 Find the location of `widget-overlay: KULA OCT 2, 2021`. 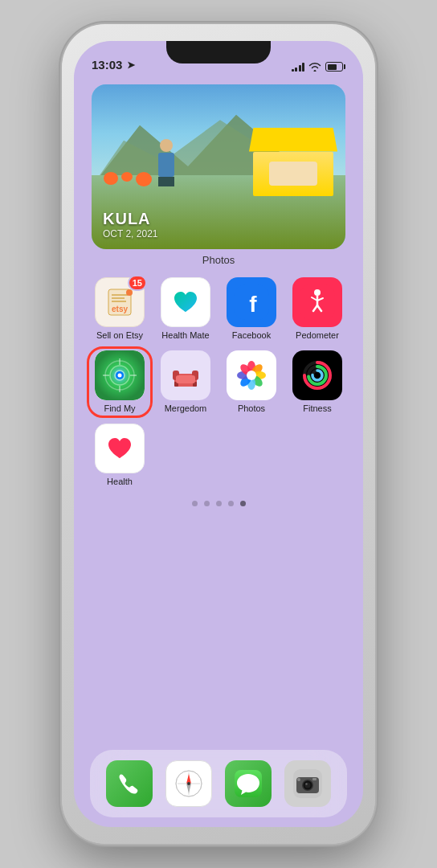

widget-overlay: KULA OCT 2, 2021 is located at coordinates (130, 225).